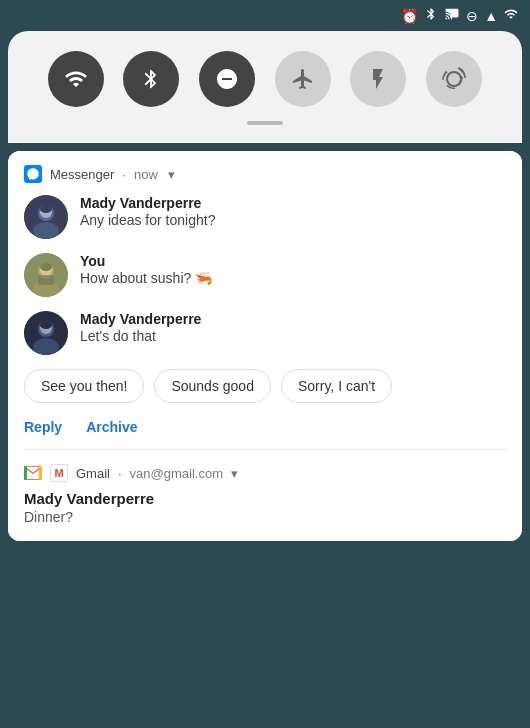  What do you see at coordinates (265, 123) in the screenshot?
I see `panel-handle` at bounding box center [265, 123].